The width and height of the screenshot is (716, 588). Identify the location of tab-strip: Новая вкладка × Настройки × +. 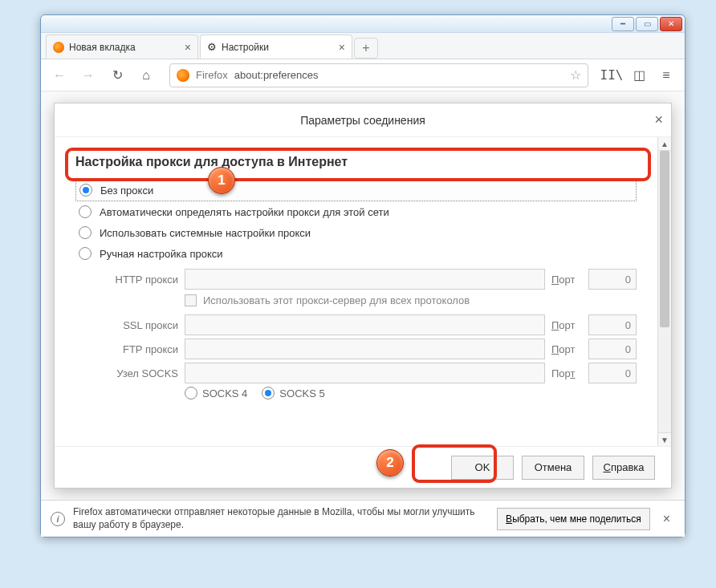
(363, 47).